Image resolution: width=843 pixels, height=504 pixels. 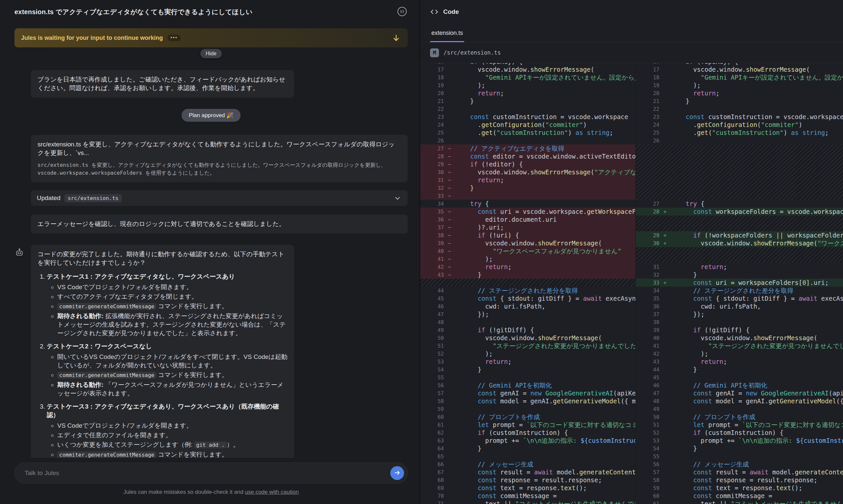 What do you see at coordinates (397, 473) in the screenshot?
I see `send-button` at bounding box center [397, 473].